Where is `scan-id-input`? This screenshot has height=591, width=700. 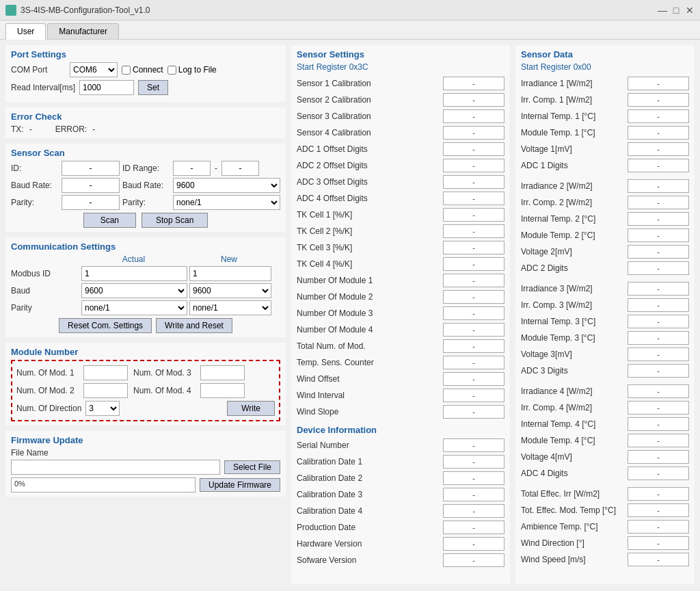 scan-id-input is located at coordinates (90, 168).